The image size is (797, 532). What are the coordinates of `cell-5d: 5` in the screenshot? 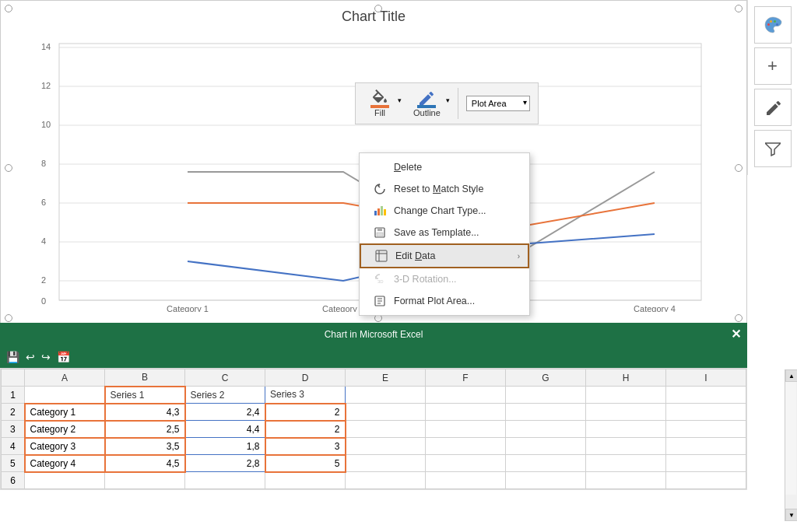 It's located at (305, 464).